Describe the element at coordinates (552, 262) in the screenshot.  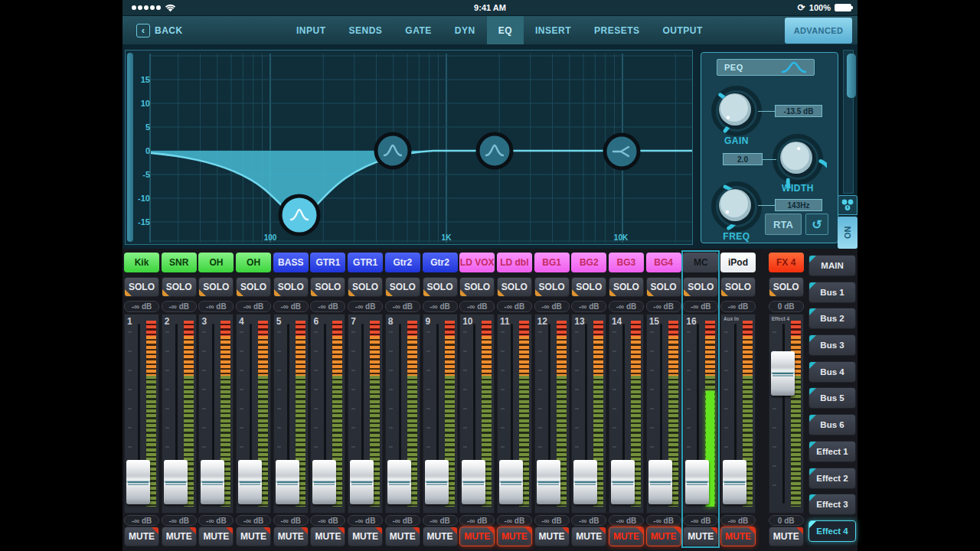
I see `channel-name-button: BG1` at that location.